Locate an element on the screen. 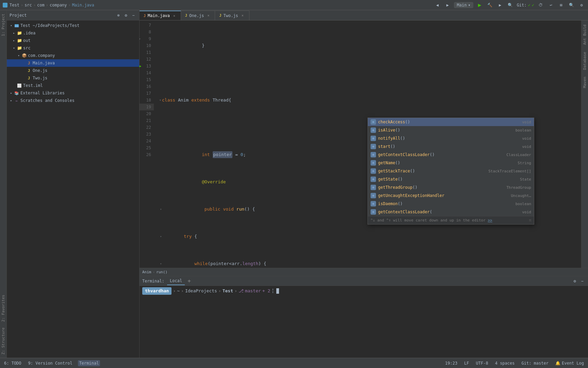 The height and width of the screenshot is (368, 588). tree-item-one-js: J One.js is located at coordinates (73, 71).